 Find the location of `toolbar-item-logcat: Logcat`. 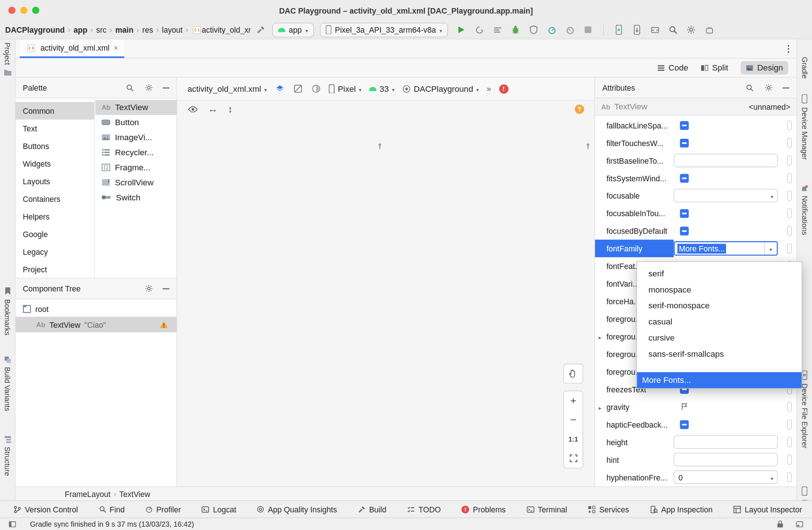

toolbar-item-logcat: Logcat is located at coordinates (219, 509).